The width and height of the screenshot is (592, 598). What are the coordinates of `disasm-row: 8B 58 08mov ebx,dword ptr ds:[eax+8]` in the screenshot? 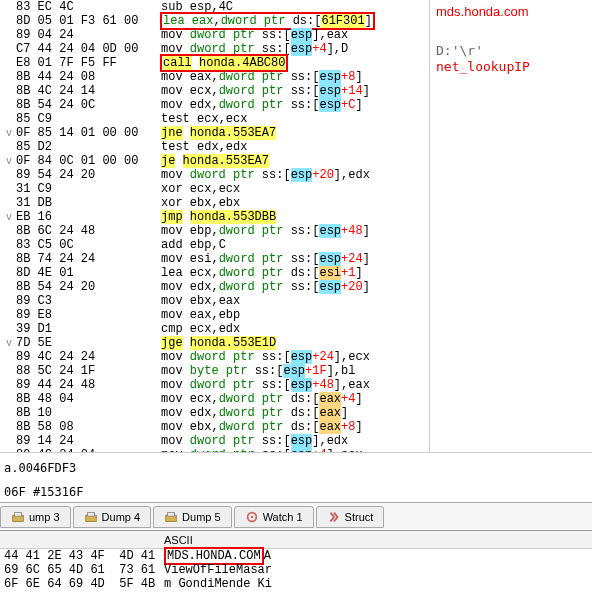 It's located at (214, 427).